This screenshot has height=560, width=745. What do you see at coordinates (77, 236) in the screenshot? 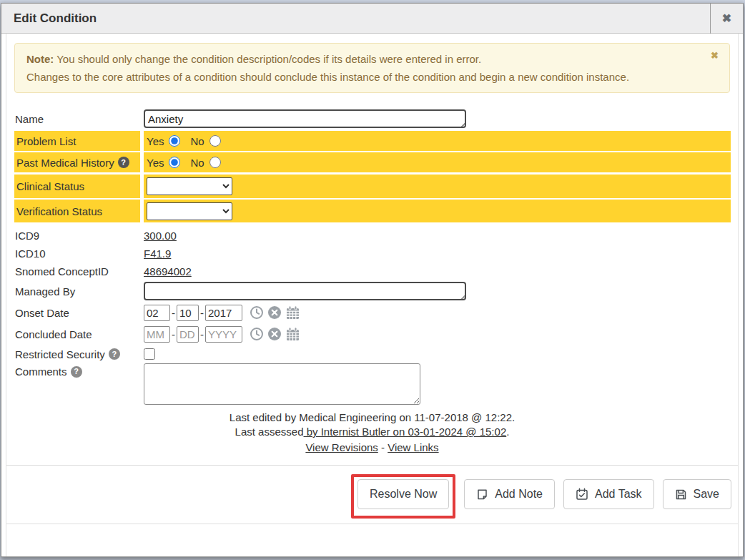
I see `icd9-label: ICD9` at bounding box center [77, 236].